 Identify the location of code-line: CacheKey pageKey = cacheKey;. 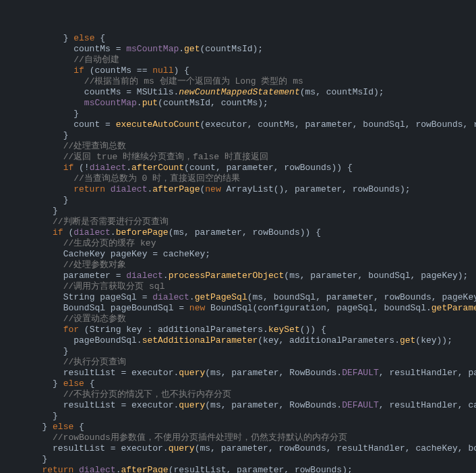
(238, 254).